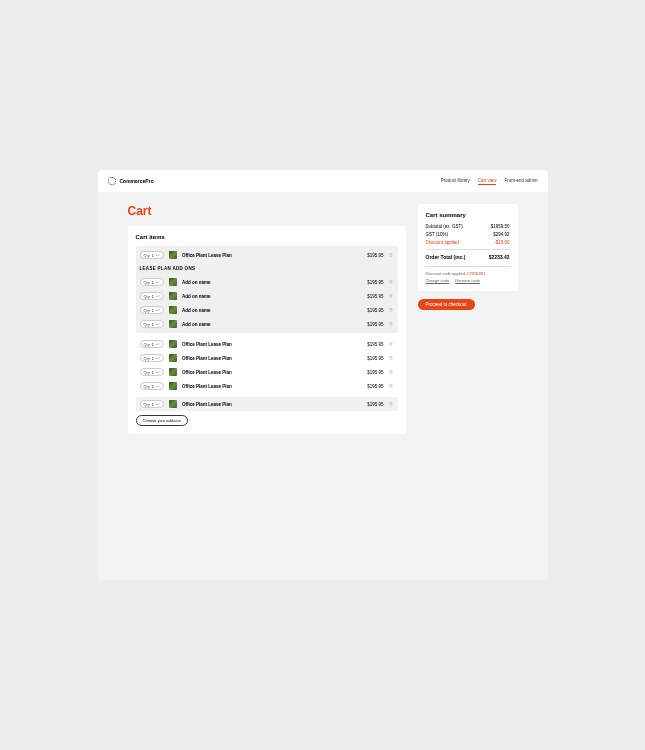  What do you see at coordinates (323, 181) in the screenshot?
I see `header: CommercePro Product library Cart view Fr…` at bounding box center [323, 181].